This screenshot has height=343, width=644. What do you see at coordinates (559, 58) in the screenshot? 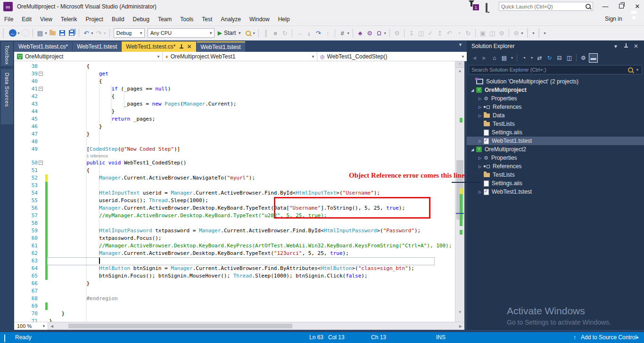
I see `se-collapse-all-icon: ⊟` at bounding box center [559, 58].